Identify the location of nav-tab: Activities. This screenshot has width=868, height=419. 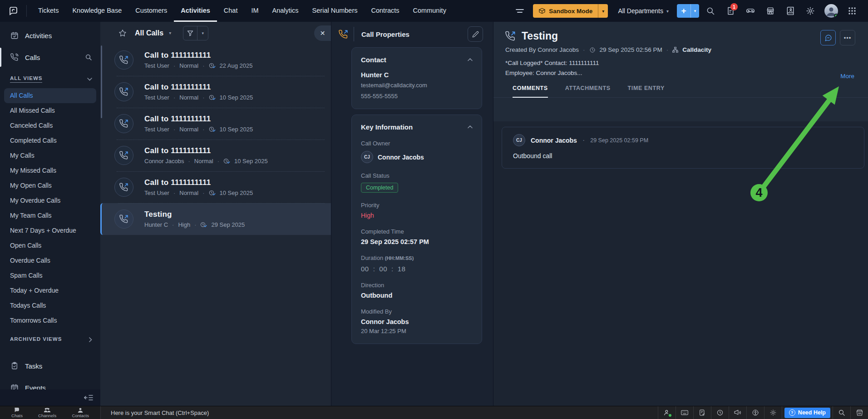
(195, 11).